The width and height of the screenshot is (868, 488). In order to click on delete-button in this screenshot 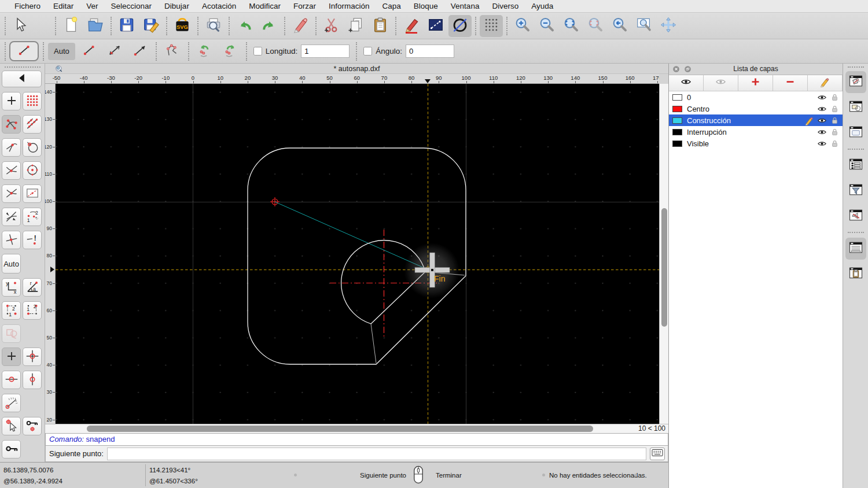, I will do `click(300, 26)`.